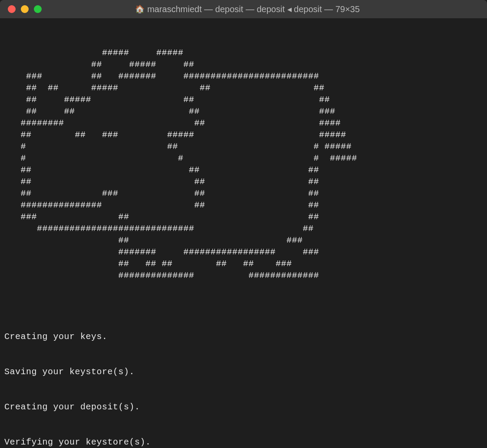 Image resolution: width=487 pixels, height=448 pixels. I want to click on close-button, so click(12, 9).